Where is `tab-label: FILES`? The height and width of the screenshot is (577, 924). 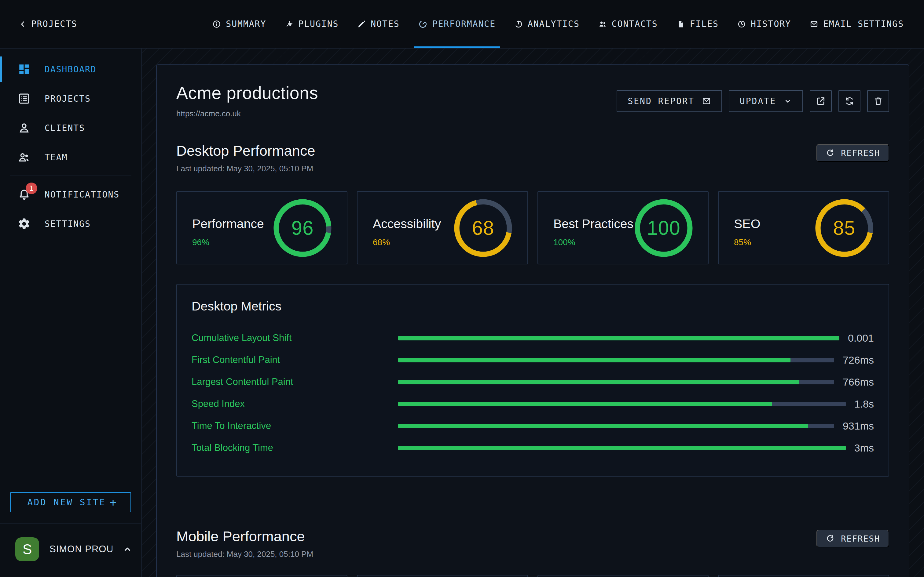 tab-label: FILES is located at coordinates (704, 24).